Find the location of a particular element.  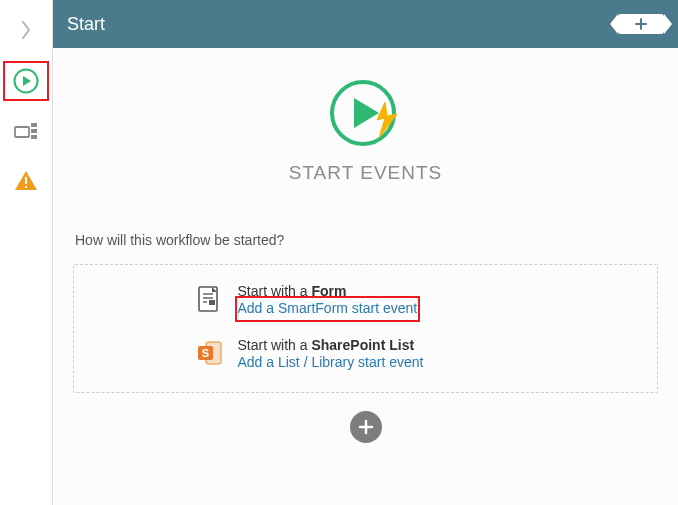

option-form-title: Start with a Form is located at coordinates (328, 291).